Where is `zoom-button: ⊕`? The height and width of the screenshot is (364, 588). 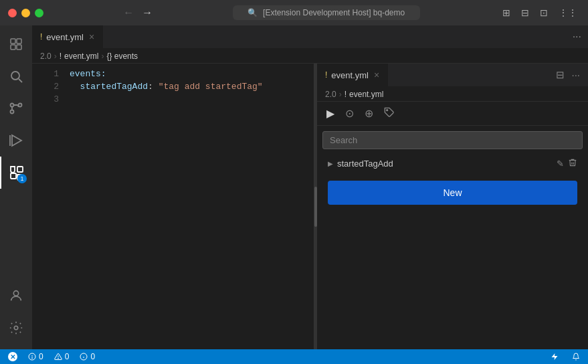 zoom-button: ⊕ is located at coordinates (369, 114).